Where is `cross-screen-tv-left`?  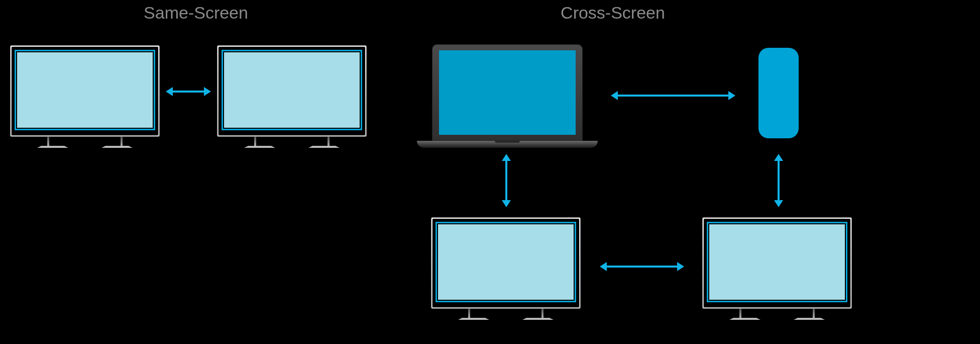
cross-screen-tv-left is located at coordinates (506, 269).